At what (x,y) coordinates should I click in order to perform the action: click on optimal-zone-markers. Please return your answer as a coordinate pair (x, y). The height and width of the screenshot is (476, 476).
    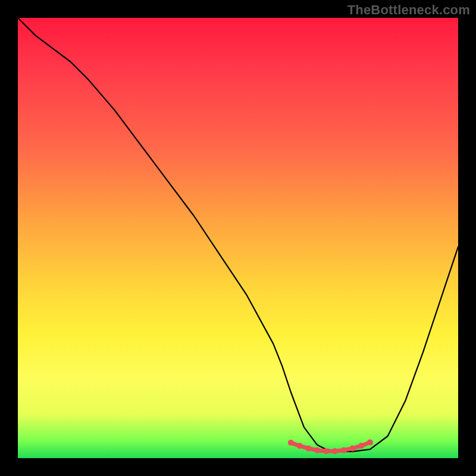
    Looking at the image, I should click on (331, 446).